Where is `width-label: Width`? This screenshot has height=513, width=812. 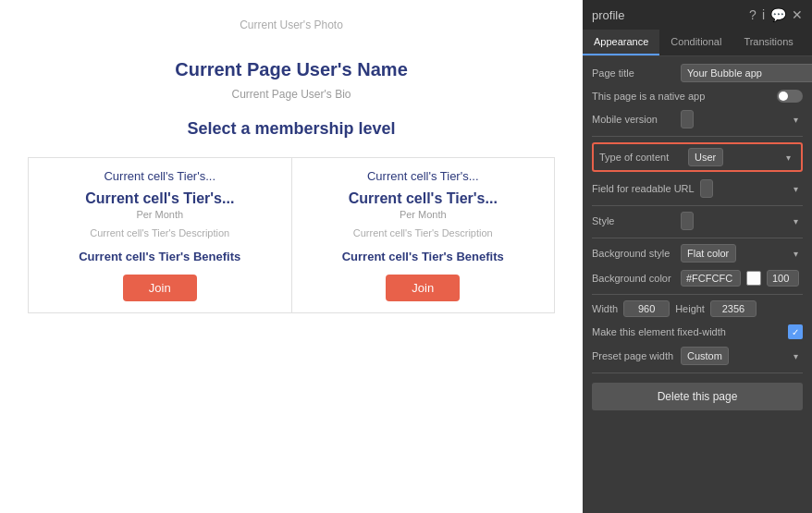 width-label: Width is located at coordinates (605, 309).